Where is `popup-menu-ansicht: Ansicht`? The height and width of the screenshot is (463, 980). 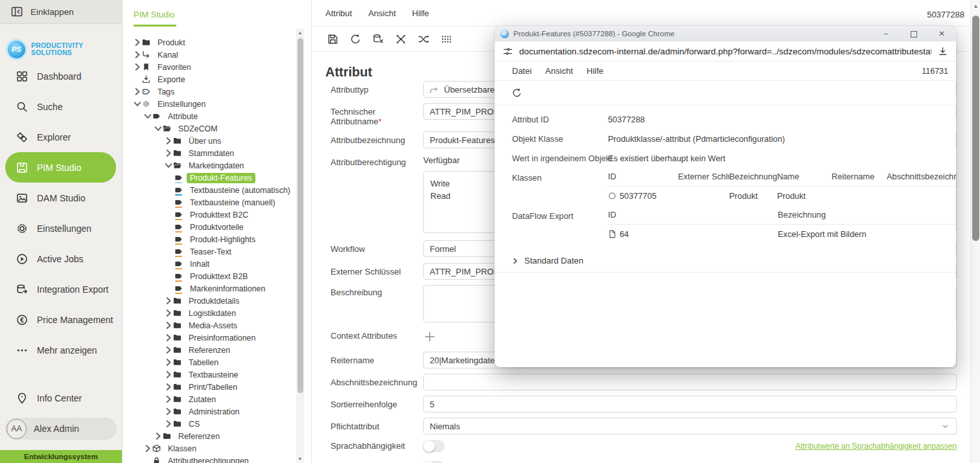 popup-menu-ansicht: Ansicht is located at coordinates (559, 71).